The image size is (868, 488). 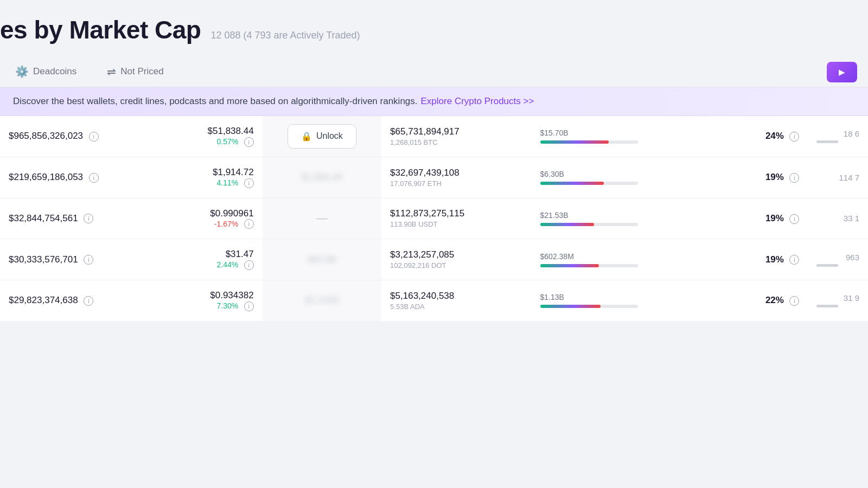 What do you see at coordinates (46, 136) in the screenshot?
I see `marketcap-value-1: $965,856,326,023` at bounding box center [46, 136].